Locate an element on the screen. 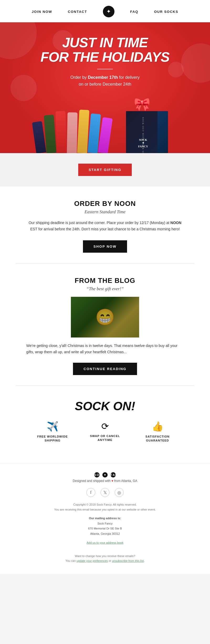  bow-icon: 🎀 is located at coordinates (142, 105).